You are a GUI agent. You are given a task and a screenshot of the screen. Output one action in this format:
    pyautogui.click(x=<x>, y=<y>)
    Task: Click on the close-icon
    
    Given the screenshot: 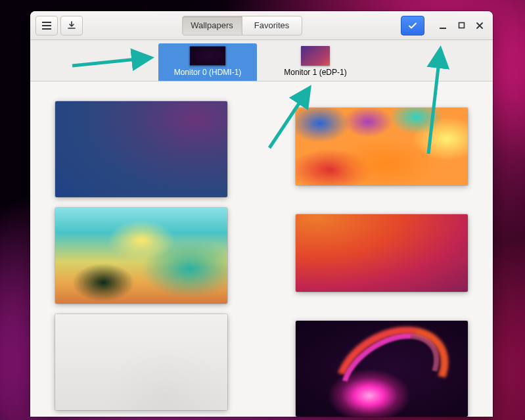 What is the action you would take?
    pyautogui.click(x=480, y=26)
    